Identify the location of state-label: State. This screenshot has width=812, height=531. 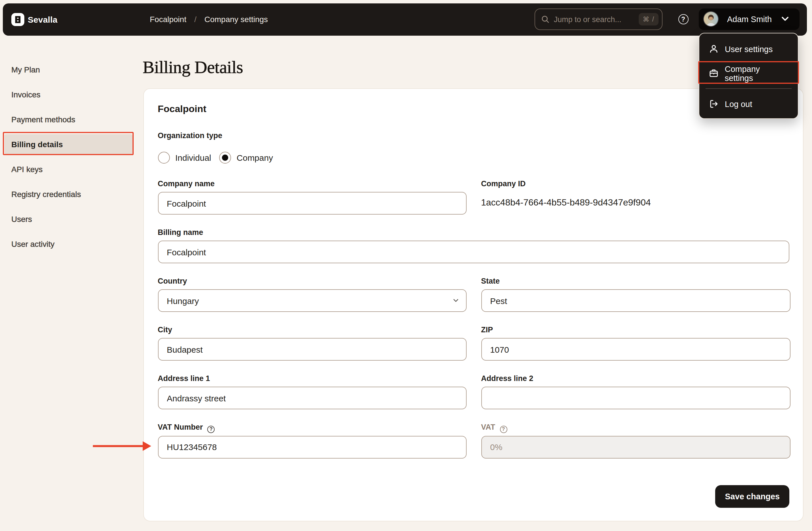
(636, 281).